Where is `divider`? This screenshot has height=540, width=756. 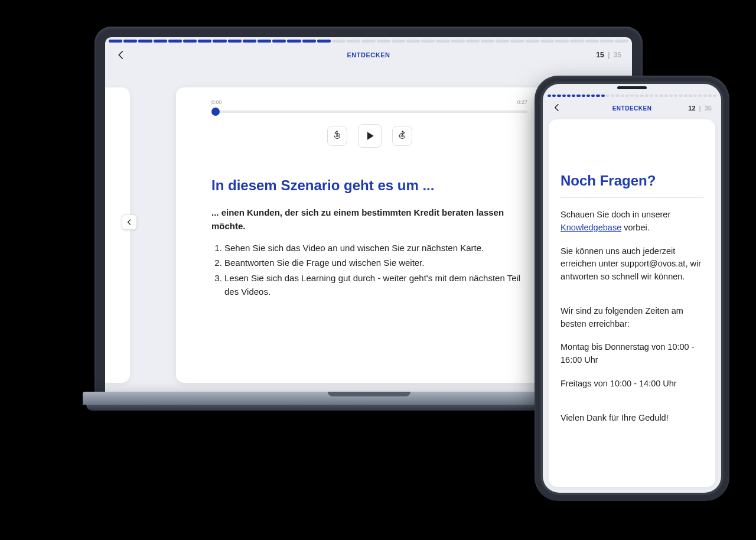
divider is located at coordinates (632, 197).